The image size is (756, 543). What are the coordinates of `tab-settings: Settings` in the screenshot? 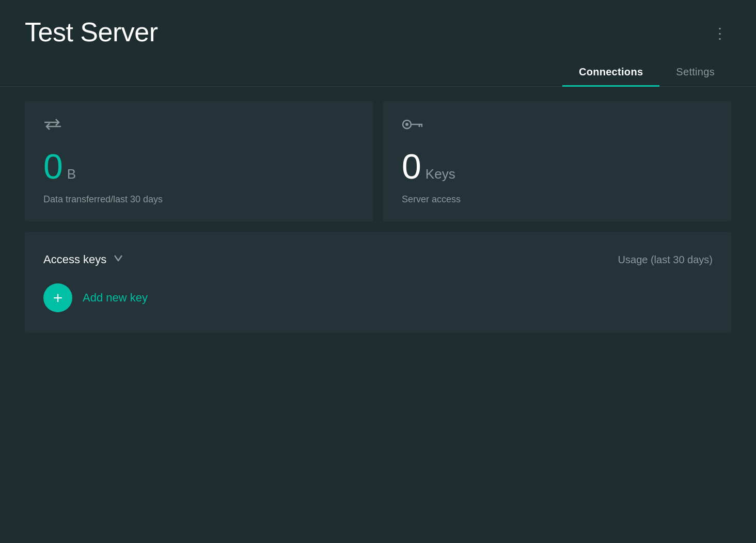 It's located at (695, 72).